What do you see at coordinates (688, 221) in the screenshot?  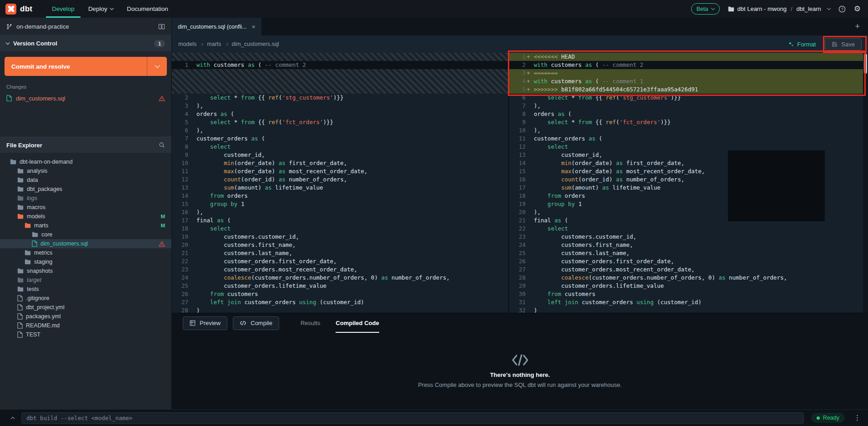 I see `code-line: 21final as (` at bounding box center [688, 221].